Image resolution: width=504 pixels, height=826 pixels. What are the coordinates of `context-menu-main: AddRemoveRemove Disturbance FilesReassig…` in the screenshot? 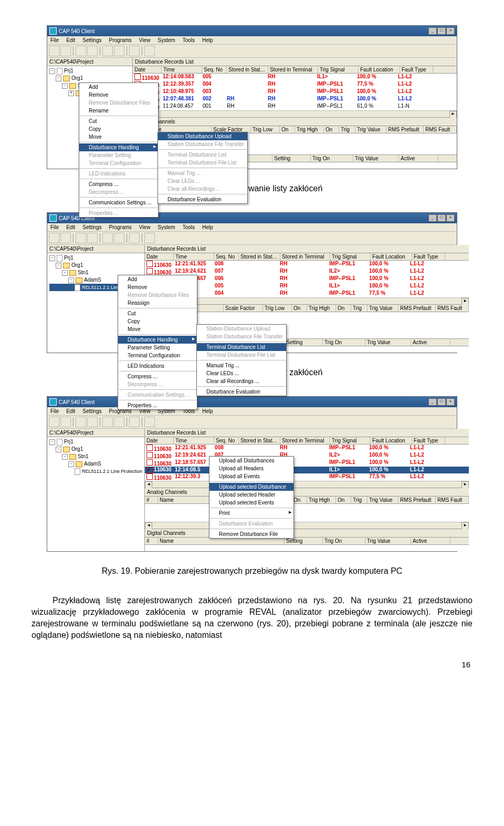 It's located at (158, 343).